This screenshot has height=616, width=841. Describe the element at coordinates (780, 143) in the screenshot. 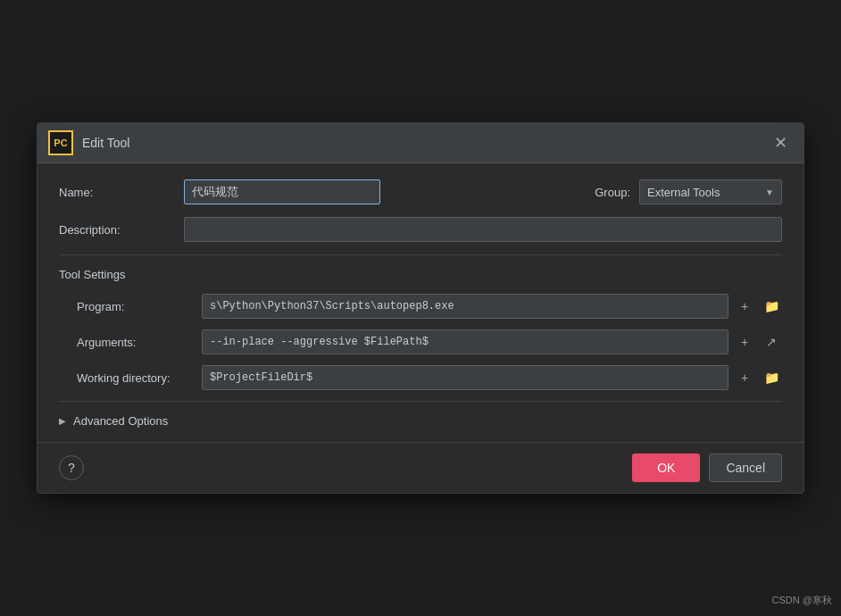

I see `close-button: ✕` at that location.